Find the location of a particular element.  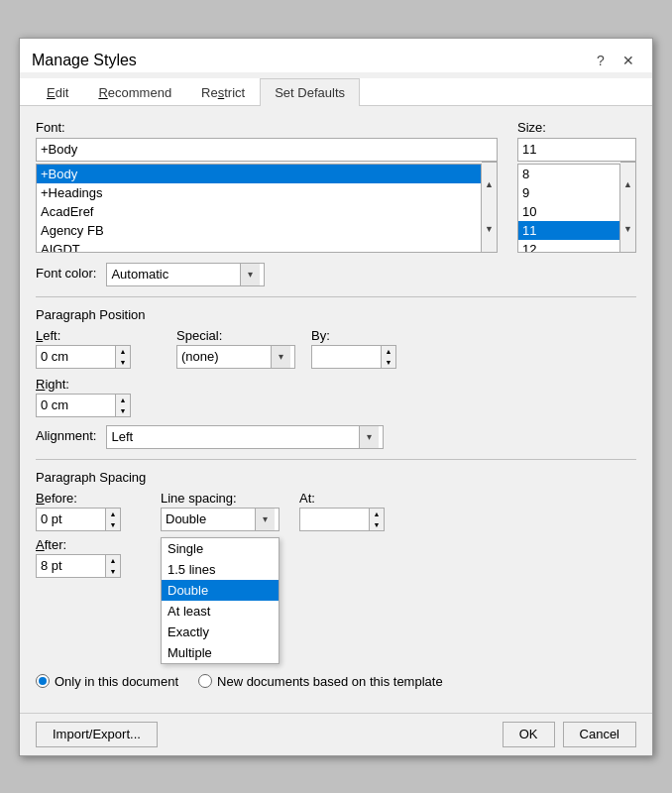

font-label: Font: is located at coordinates (267, 127).